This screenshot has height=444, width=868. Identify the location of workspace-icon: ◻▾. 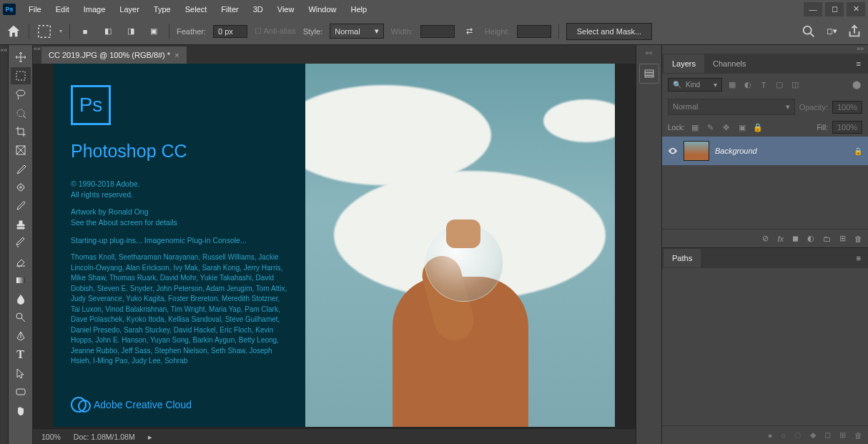
(832, 31).